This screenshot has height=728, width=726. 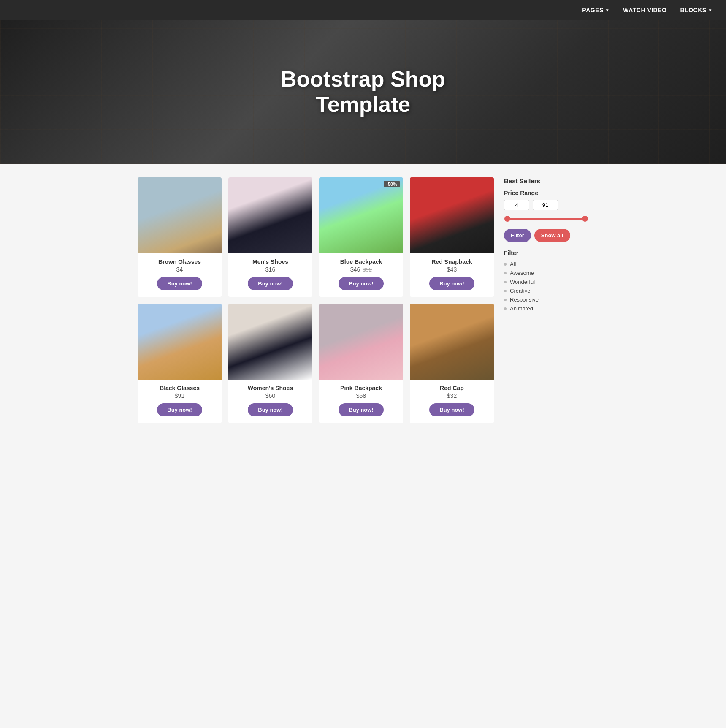 What do you see at coordinates (180, 269) in the screenshot?
I see `product-price: $4` at bounding box center [180, 269].